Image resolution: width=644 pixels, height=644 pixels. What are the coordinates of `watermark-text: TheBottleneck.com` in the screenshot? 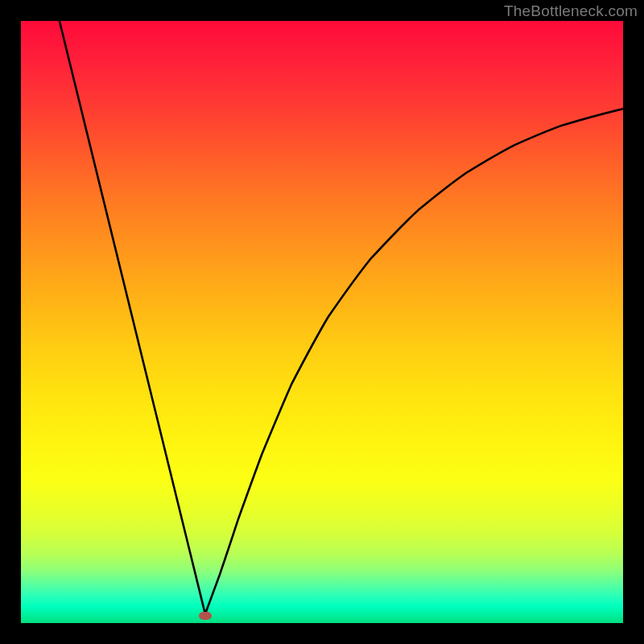 It's located at (571, 11).